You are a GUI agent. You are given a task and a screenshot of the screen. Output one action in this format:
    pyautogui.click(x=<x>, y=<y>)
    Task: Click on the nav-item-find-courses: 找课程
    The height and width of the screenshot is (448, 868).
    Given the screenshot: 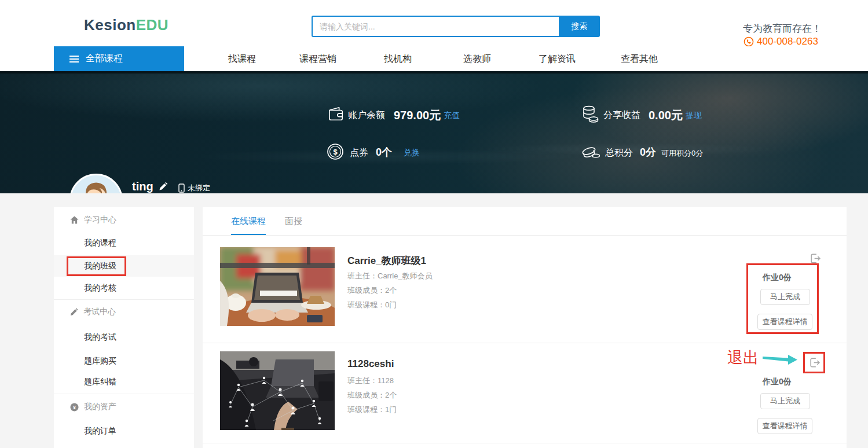 What is the action you would take?
    pyautogui.click(x=242, y=59)
    